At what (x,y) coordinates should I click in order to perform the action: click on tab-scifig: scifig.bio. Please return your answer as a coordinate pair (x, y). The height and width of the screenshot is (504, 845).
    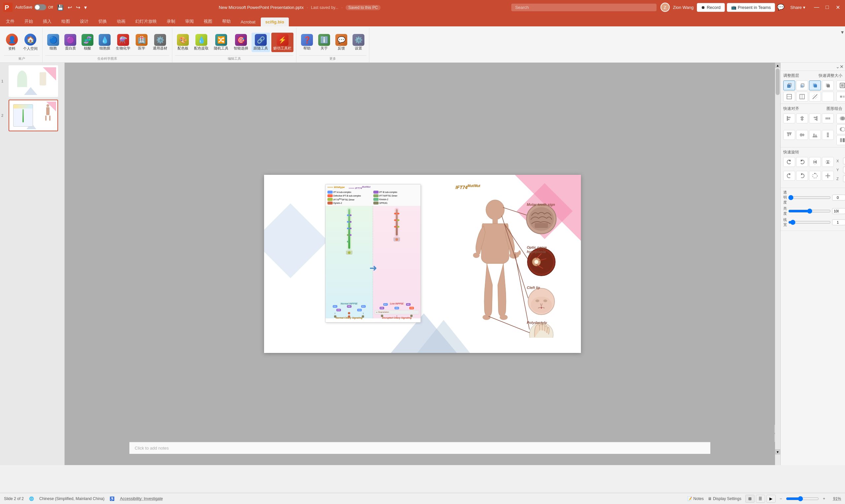
    Looking at the image, I should click on (275, 22).